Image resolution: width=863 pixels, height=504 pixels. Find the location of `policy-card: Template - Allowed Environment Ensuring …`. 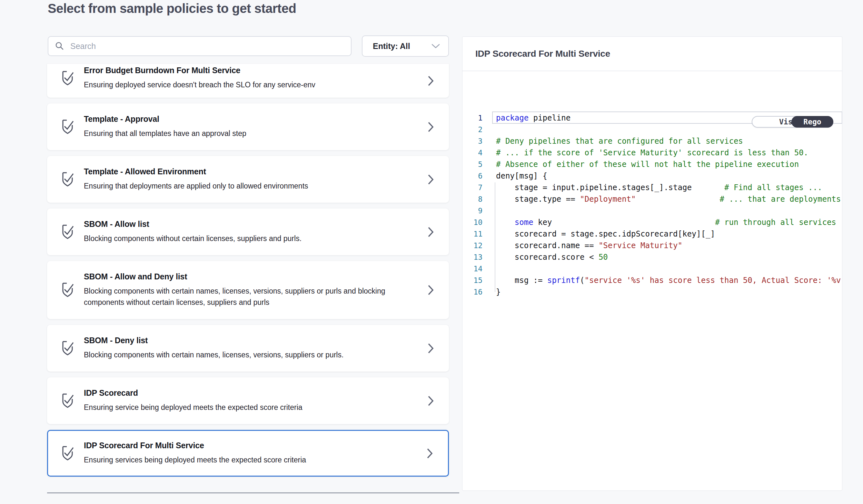

policy-card: Template - Allowed Environment Ensuring … is located at coordinates (248, 179).